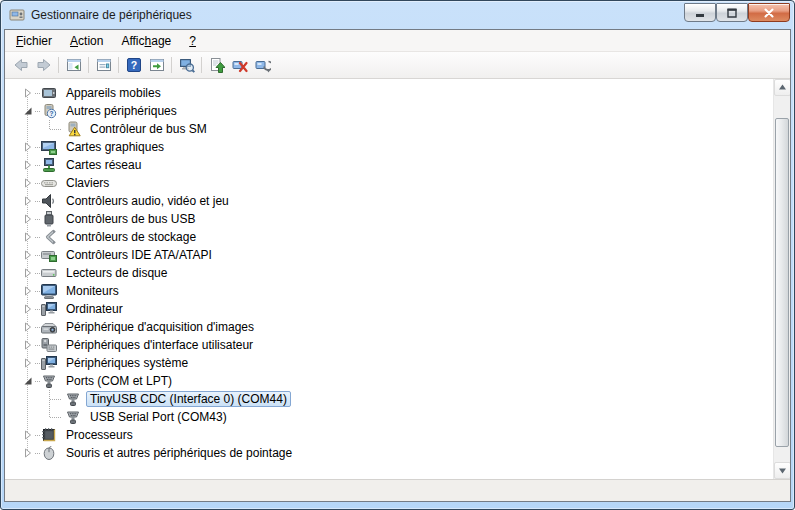 The height and width of the screenshot is (510, 795). I want to click on tree-item-appareils-mobiles: Appareils mobiles, so click(389, 93).